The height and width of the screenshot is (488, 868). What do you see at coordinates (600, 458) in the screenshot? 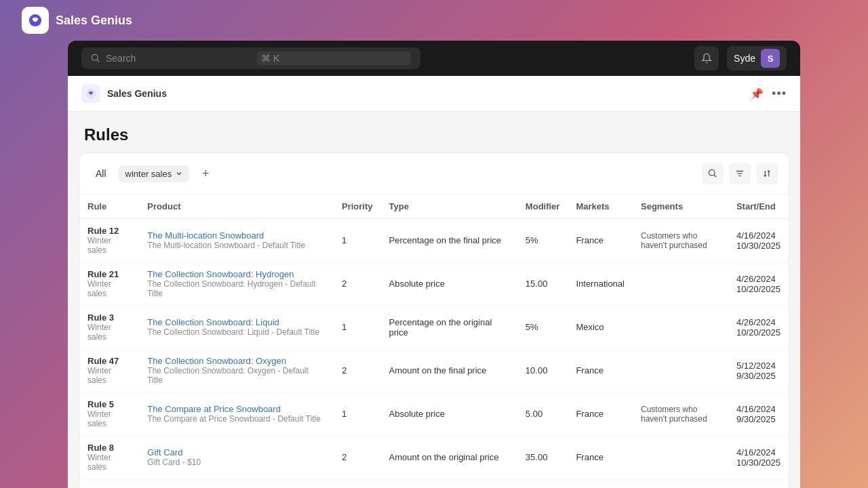
I see `cell-markets-5: France` at bounding box center [600, 458].